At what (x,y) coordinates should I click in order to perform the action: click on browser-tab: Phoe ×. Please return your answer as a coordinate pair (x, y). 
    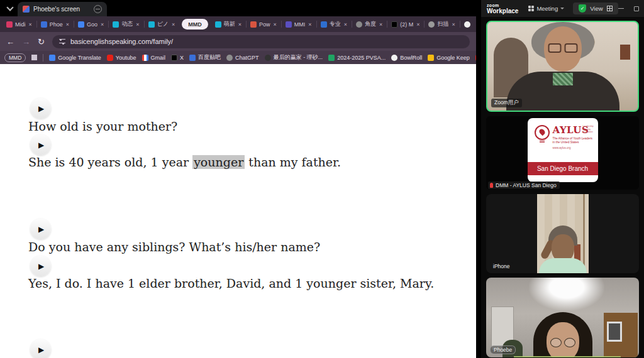
    Looking at the image, I should click on (55, 24).